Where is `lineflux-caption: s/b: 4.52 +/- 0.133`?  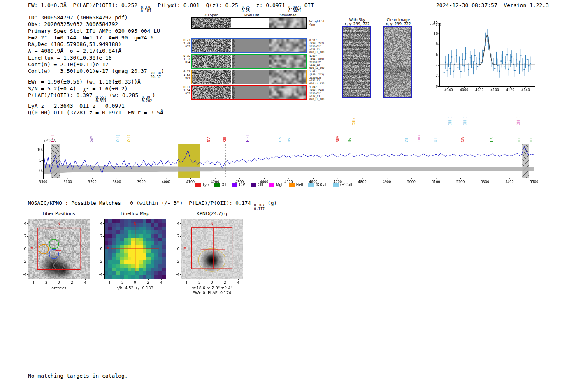 lineflux-caption: s/b: 4.52 +/- 0.133 is located at coordinates (135, 288).